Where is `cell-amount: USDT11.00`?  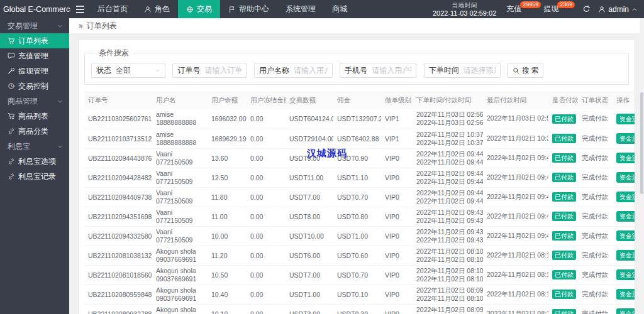 cell-amount: USDT11.00 is located at coordinates (309, 177).